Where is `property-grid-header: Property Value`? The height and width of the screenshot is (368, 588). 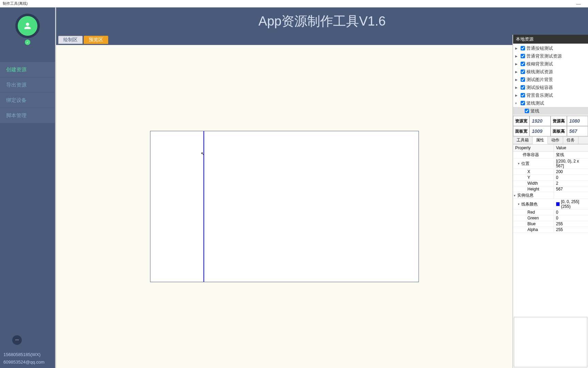 property-grid-header: Property Value is located at coordinates (551, 148).